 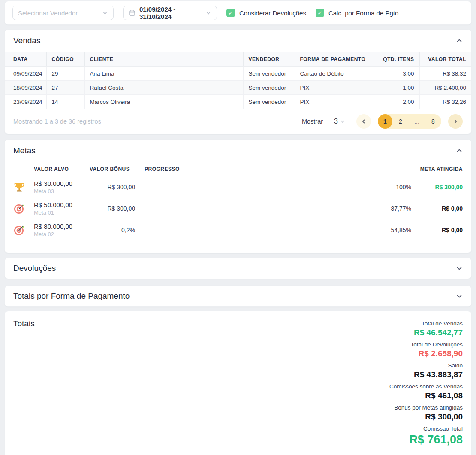 I want to click on meta-row: R$ 80.000,00 Meta 02 0,2% 54,85% R$ 0,00, so click(x=238, y=230).